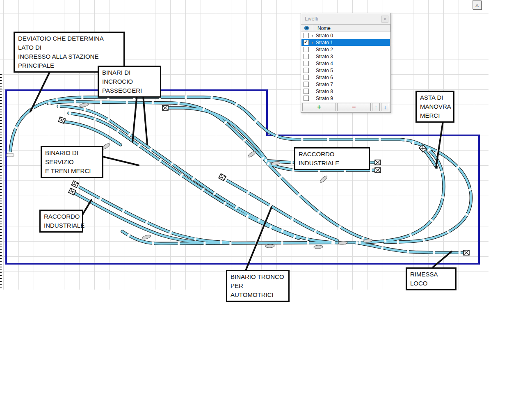  I want to click on layer-name: Strato 9, so click(324, 98).